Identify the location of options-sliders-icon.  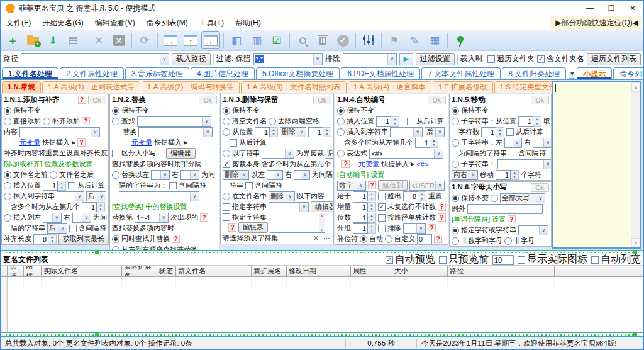
(369, 40).